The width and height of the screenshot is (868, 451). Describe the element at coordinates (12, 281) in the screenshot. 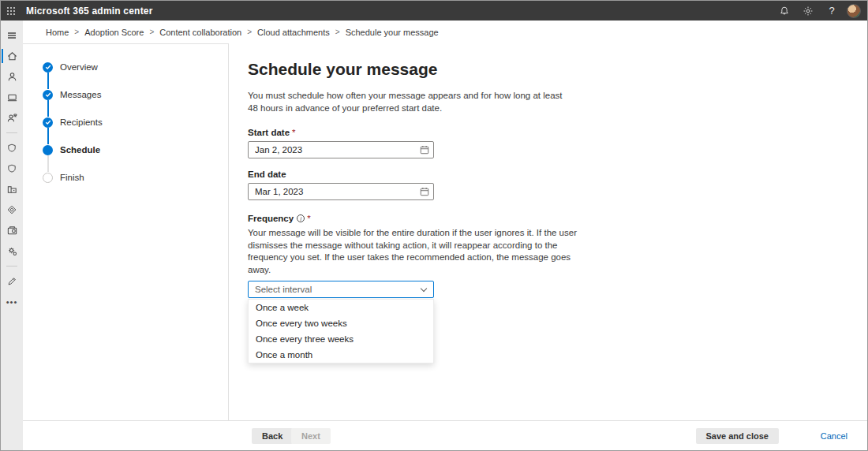

I see `edit-icon` at that location.